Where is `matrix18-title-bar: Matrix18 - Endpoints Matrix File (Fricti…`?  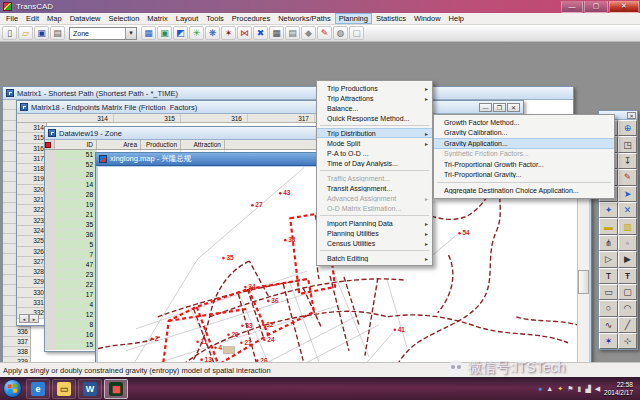 matrix18-title-bar: Matrix18 - Endpoints Matrix File (Fricti… is located at coordinates (270, 108).